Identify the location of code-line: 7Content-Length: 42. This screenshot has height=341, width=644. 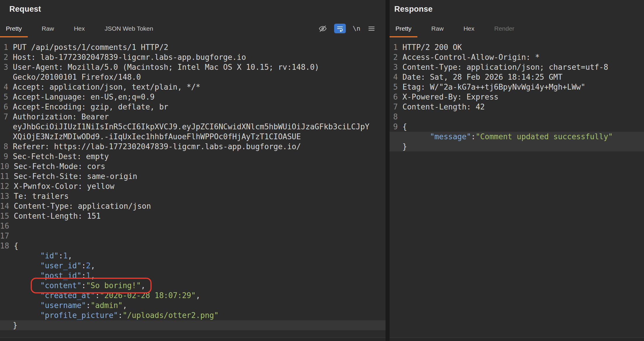
(517, 107).